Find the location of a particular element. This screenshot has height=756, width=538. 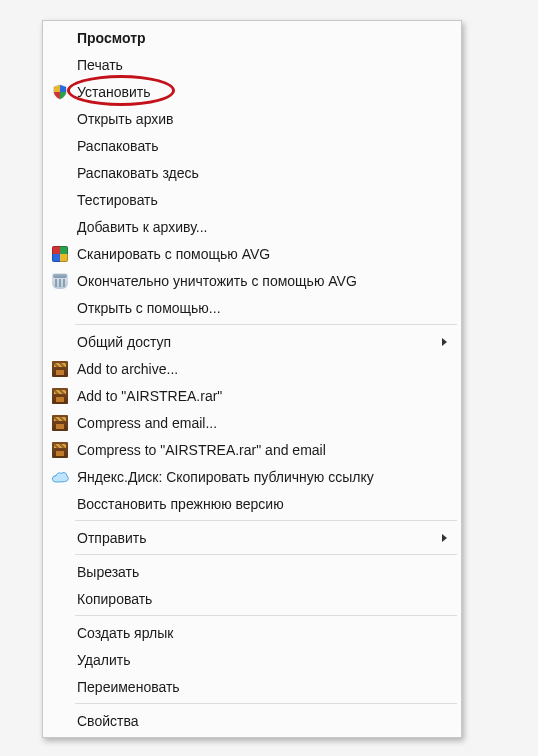

menu-item-label: Восстановить прежнюю версию is located at coordinates (265, 504).